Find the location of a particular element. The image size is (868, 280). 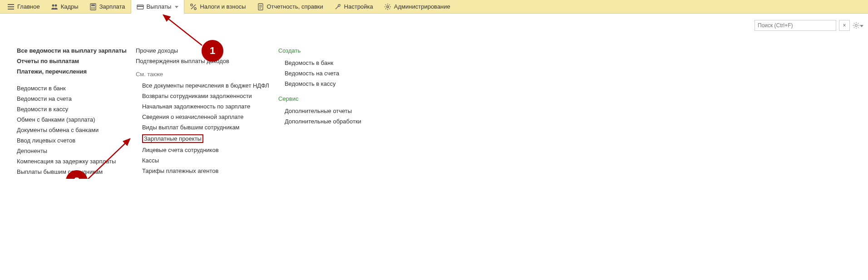

link-income-confirmations: Подтверждения выплаты доходов is located at coordinates (202, 61).